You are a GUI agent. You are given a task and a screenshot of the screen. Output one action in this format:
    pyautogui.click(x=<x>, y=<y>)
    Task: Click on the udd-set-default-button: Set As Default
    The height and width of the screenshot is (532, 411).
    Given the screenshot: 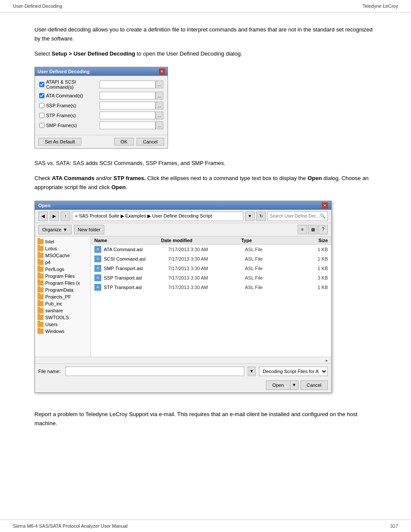 What is the action you would take?
    pyautogui.click(x=60, y=142)
    